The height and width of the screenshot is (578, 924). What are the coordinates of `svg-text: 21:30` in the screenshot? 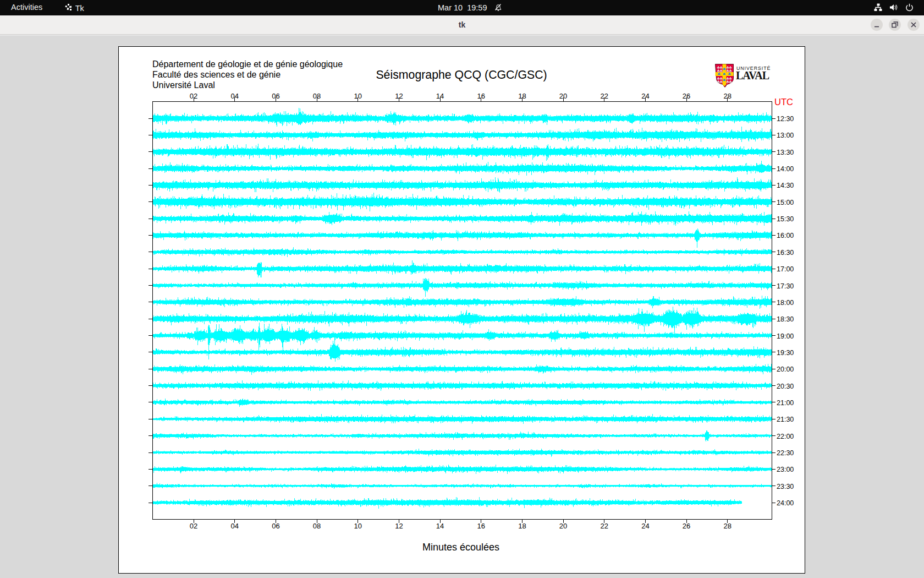 It's located at (785, 419).